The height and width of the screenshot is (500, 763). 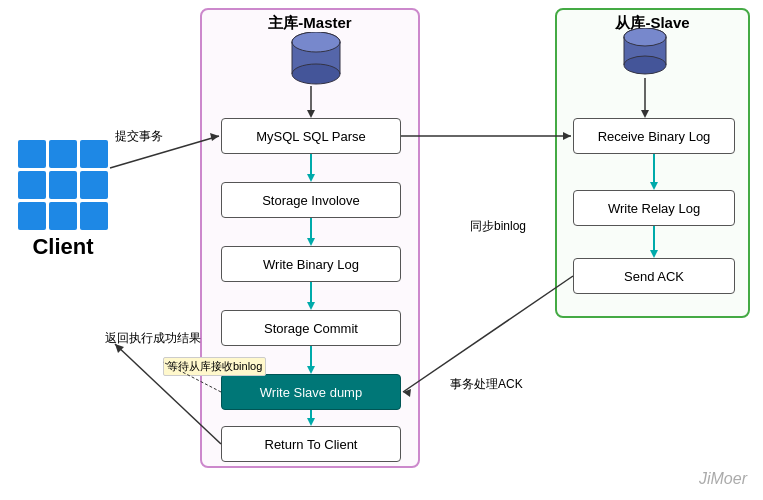 What do you see at coordinates (311, 328) in the screenshot?
I see `storage-commit-box: Storage Commit` at bounding box center [311, 328].